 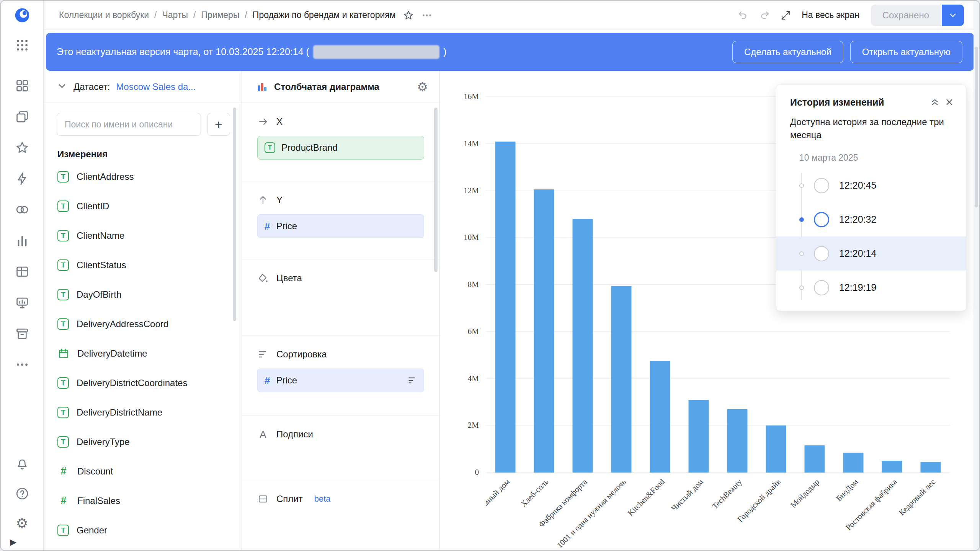 What do you see at coordinates (142, 530) in the screenshot?
I see `field-item: TGender` at bounding box center [142, 530].